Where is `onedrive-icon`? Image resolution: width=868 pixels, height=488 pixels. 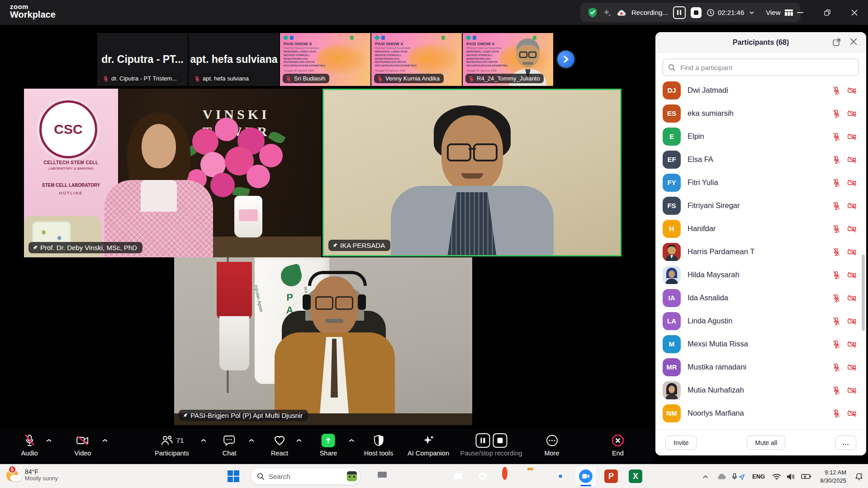 onedrive-icon is located at coordinates (721, 476).